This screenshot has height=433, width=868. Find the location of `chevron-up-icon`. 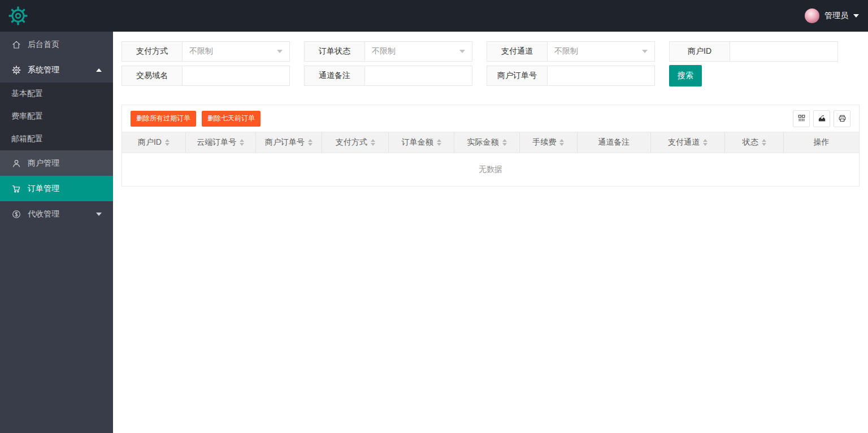

chevron-up-icon is located at coordinates (99, 70).